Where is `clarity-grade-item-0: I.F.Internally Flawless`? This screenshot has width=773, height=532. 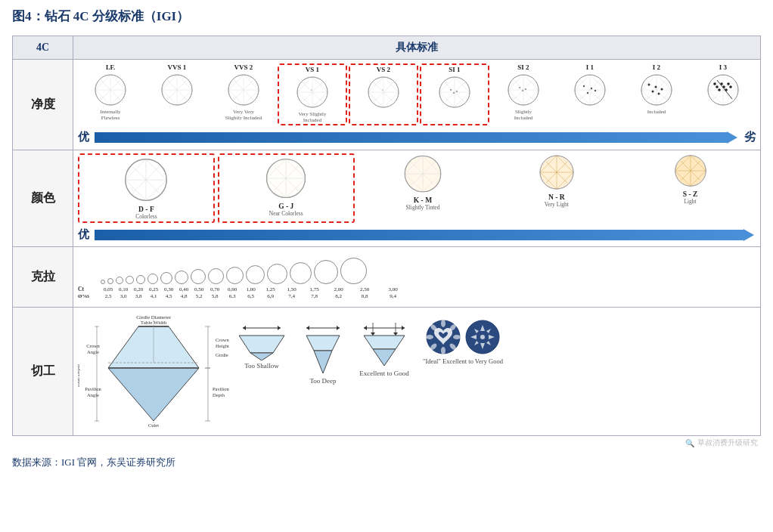 clarity-grade-item-0: I.F.Internally Flawless is located at coordinates (110, 95).